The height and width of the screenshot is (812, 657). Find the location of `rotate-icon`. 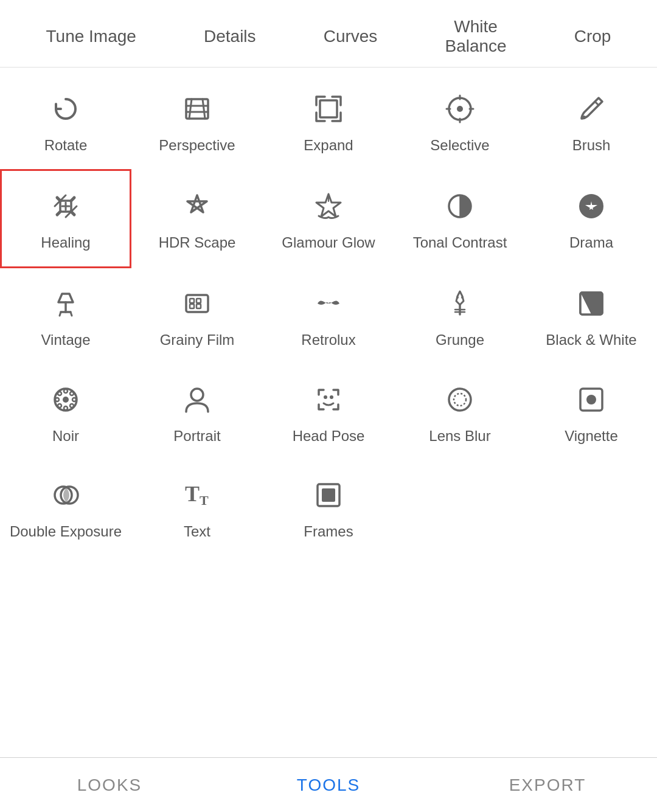

rotate-icon is located at coordinates (66, 109).